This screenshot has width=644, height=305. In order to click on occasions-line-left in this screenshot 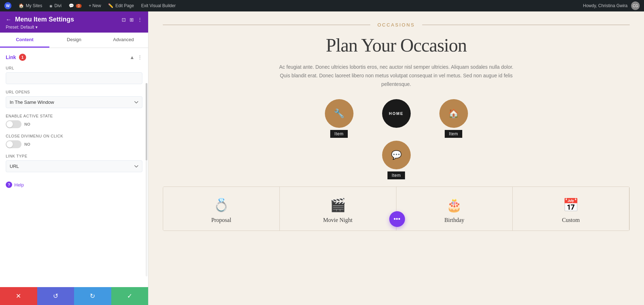, I will do `click(267, 25)`.